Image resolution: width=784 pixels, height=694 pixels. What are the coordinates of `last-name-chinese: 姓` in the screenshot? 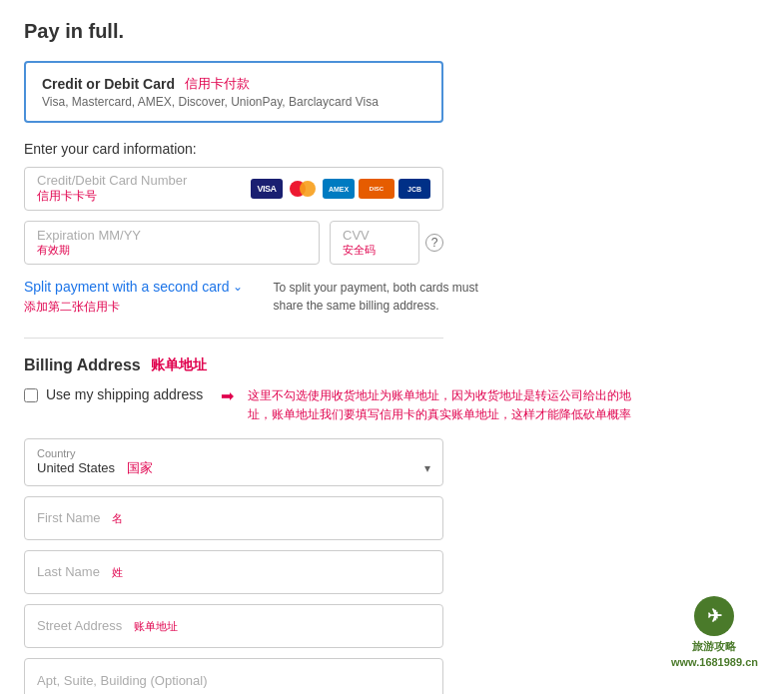 It's located at (118, 572).